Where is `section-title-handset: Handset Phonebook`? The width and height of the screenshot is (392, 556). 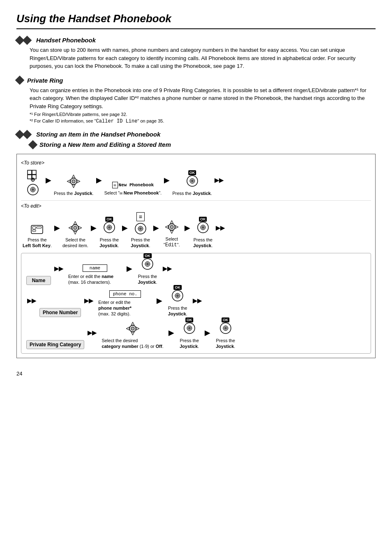 section-title-handset: Handset Phonebook is located at coordinates (66, 40).